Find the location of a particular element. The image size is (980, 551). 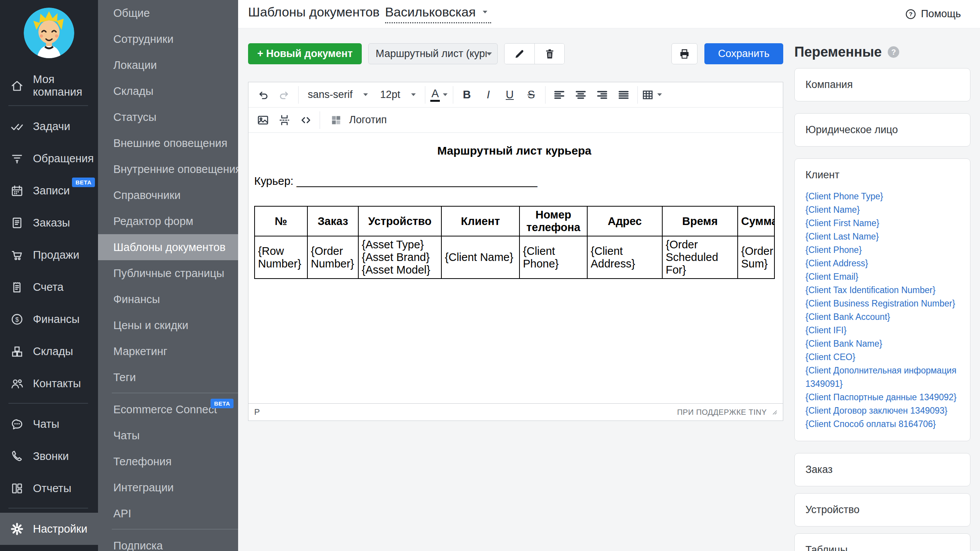

variables-help-icon: ? is located at coordinates (893, 52).